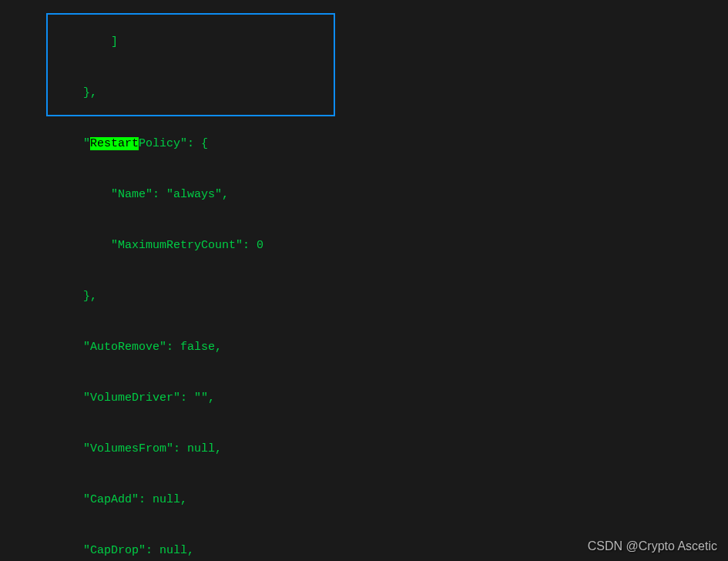 This screenshot has width=728, height=561. What do you see at coordinates (364, 195) in the screenshot?
I see `code-line: "Name": "always",` at bounding box center [364, 195].